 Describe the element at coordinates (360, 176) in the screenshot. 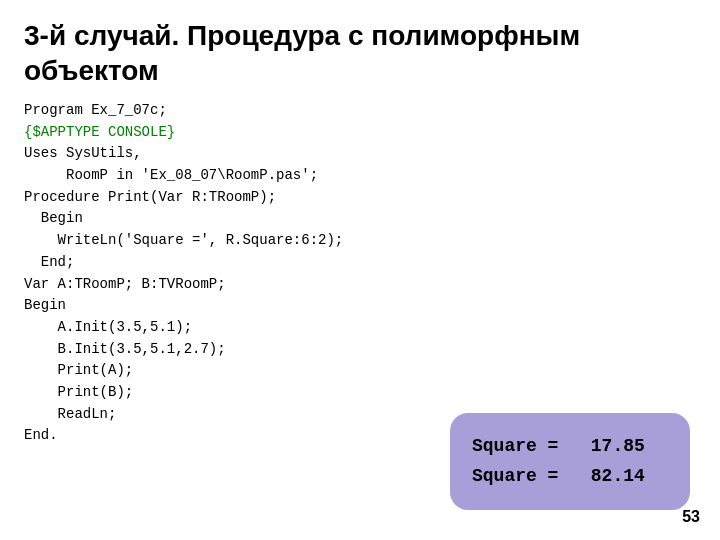

I see `code-line-4: RoomP in 'Ex_08_07\RoomP.pas';` at that location.